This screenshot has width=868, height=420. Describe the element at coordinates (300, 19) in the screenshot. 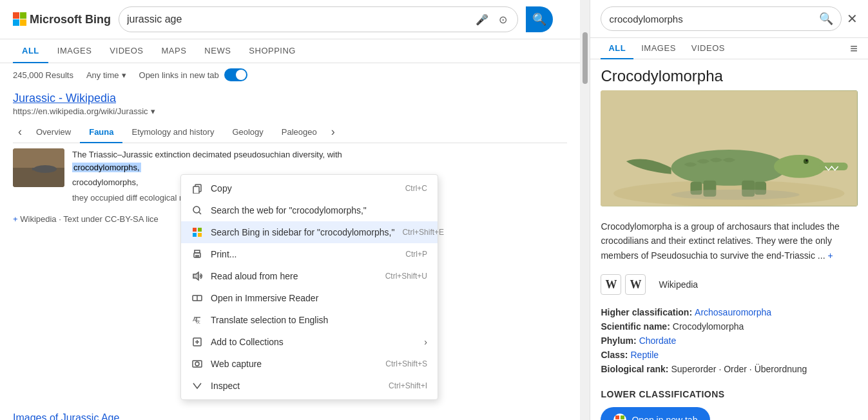

I see `search-input` at that location.